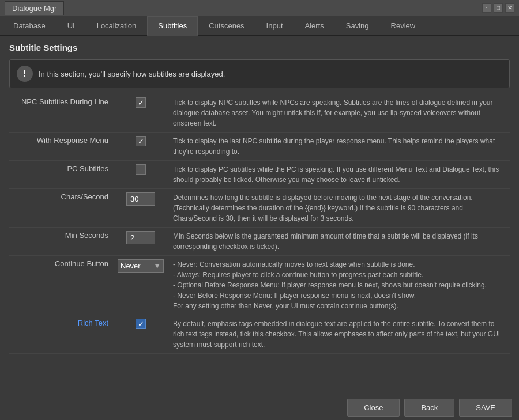 This screenshot has height=420, width=519. Describe the element at coordinates (141, 175) in the screenshot. I see `pc-subtitles-control` at that location.